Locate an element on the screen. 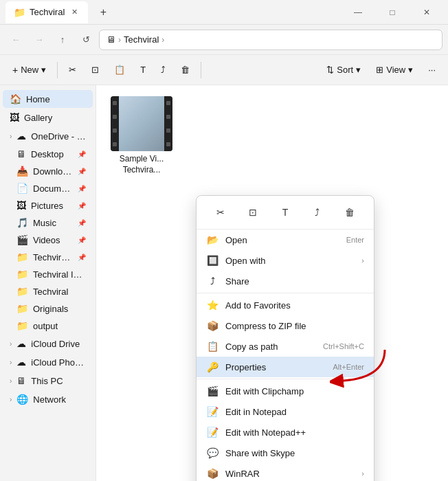 This screenshot has height=481, width=448. sidebar-item-music: 🎵 Music 📌 is located at coordinates (48, 223).